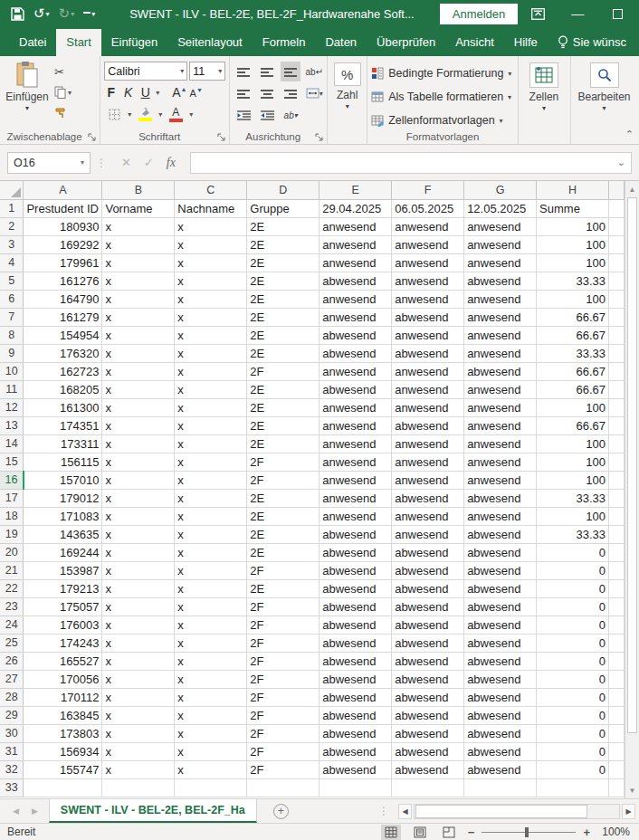 The image size is (639, 840). Describe the element at coordinates (501, 190) in the screenshot. I see `column-header-G: G` at that location.